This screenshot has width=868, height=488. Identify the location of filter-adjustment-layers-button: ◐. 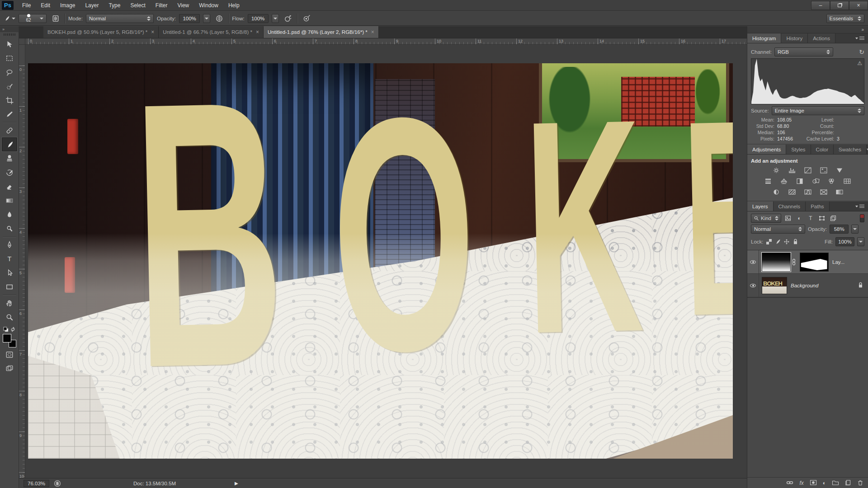
(799, 218).